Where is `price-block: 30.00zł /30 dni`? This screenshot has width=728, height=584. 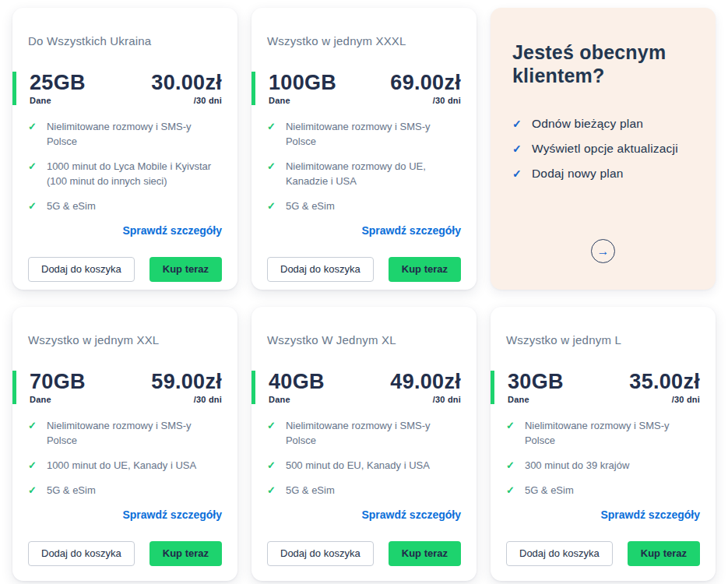 price-block: 30.00zł /30 dni is located at coordinates (187, 89).